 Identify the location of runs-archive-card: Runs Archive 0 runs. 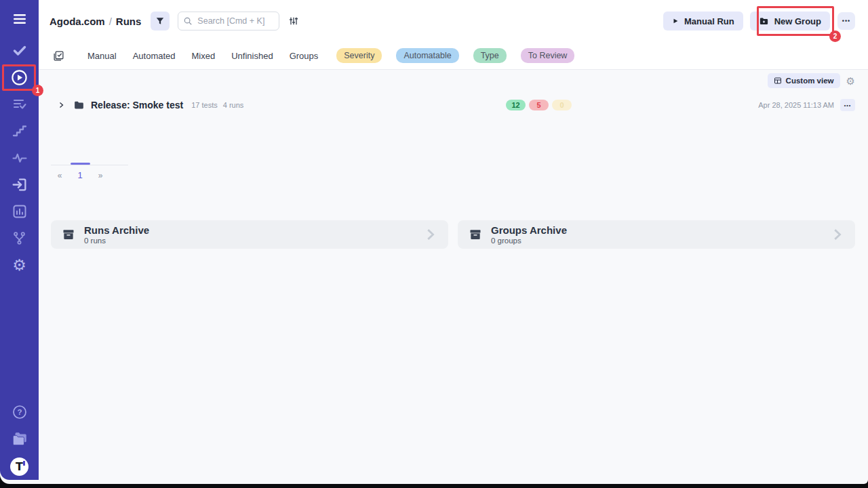
(250, 235).